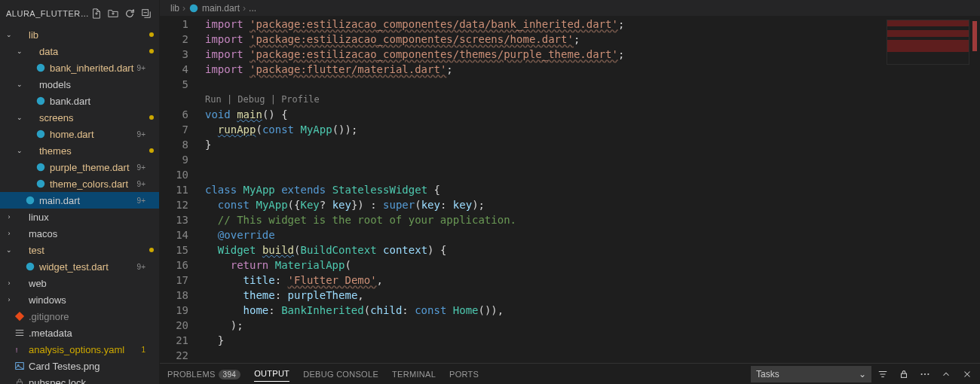  I want to click on tree-item: main.dart9+, so click(80, 200).